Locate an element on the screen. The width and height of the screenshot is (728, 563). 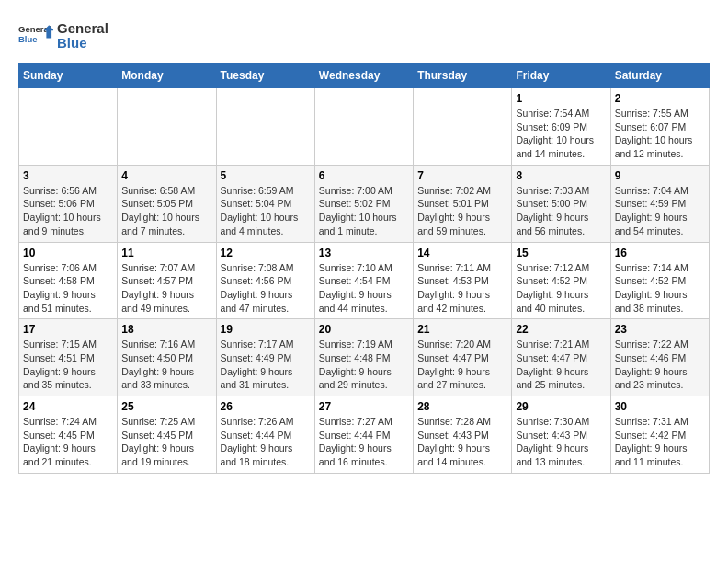
day-number: 21 is located at coordinates (462, 329).